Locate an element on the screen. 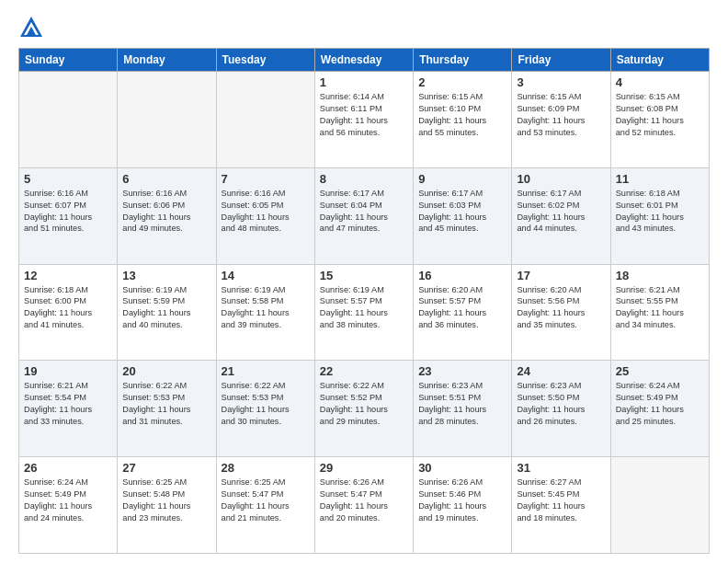 The height and width of the screenshot is (563, 728). day-number: 12 is located at coordinates (68, 276).